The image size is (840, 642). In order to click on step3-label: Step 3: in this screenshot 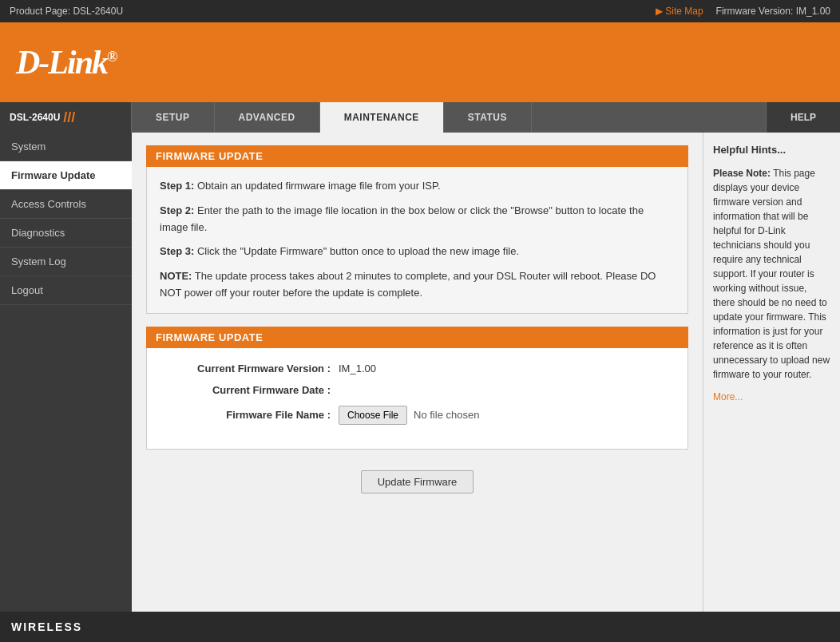, I will do `click(177, 251)`.